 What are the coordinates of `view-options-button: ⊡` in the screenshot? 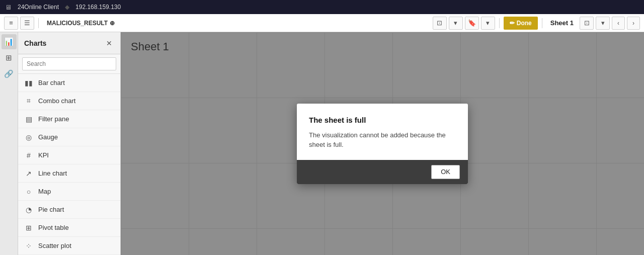 It's located at (587, 23).